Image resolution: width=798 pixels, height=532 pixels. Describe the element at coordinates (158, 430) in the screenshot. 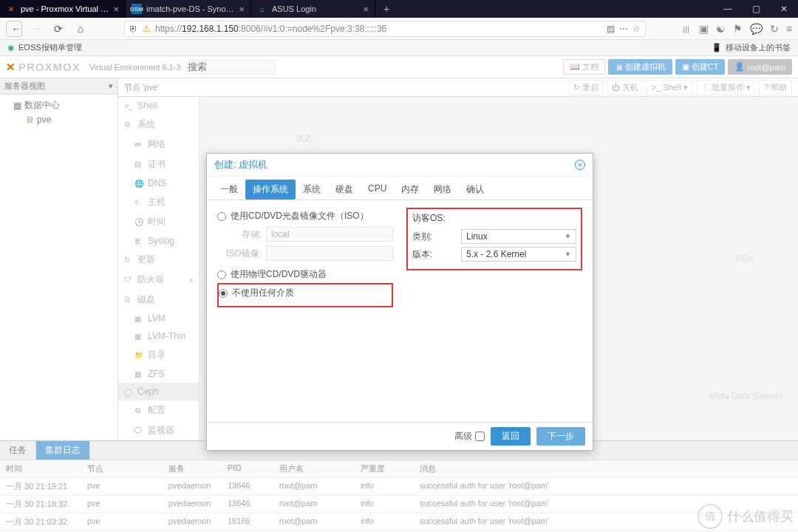

I see `nav-ceph-monitor: 🖵监视器` at that location.